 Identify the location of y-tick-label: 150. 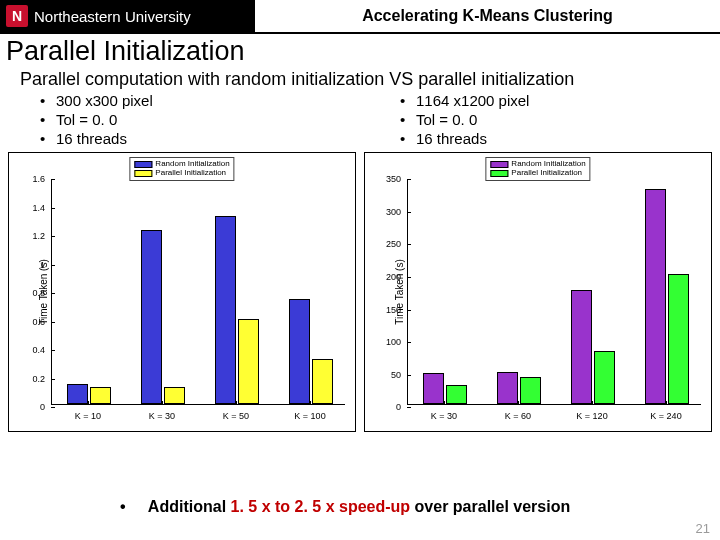
(394, 310).